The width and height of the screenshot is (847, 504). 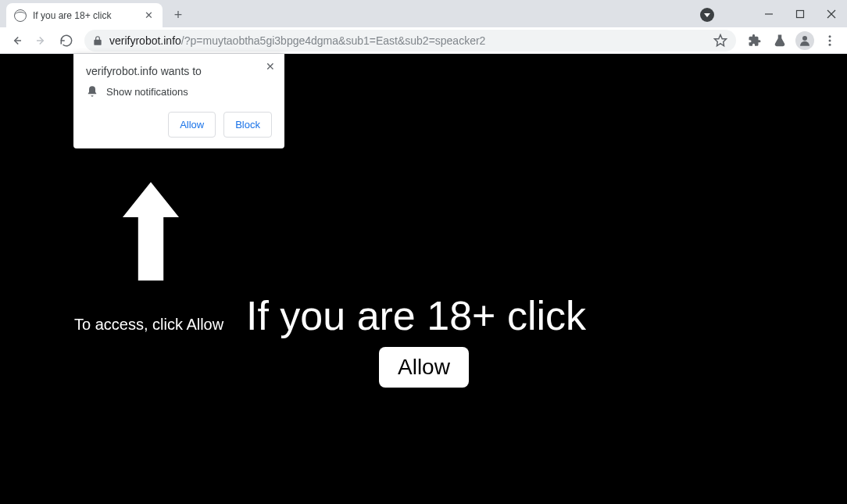 I want to click on maximize-button, so click(x=800, y=14).